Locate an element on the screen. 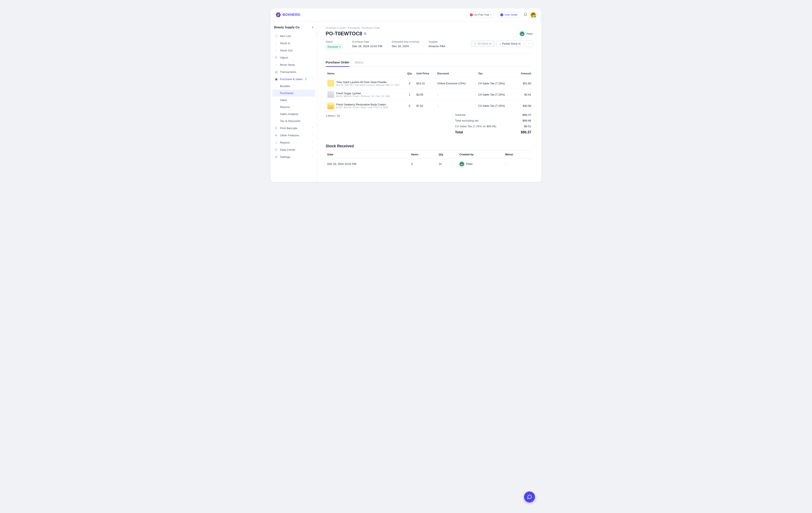 The height and width of the screenshot is (513, 812). notifications-icon is located at coordinates (525, 15).